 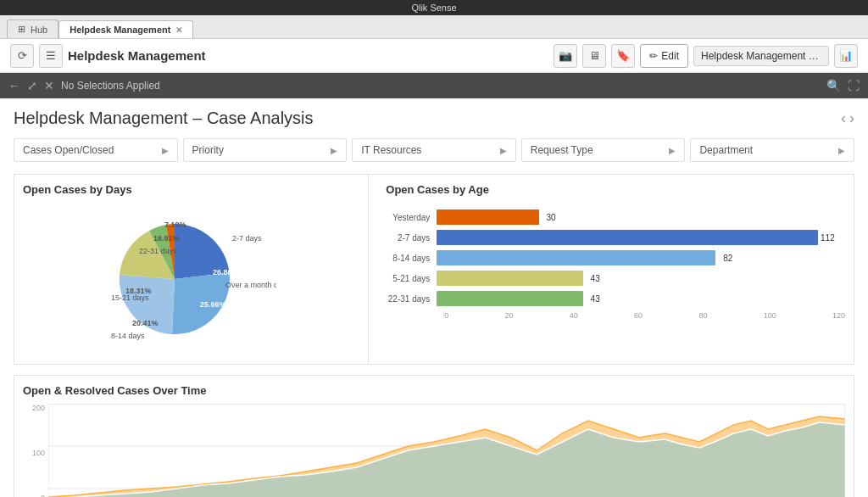 What do you see at coordinates (727, 258) in the screenshot?
I see `bar-value-8-14: 82` at bounding box center [727, 258].